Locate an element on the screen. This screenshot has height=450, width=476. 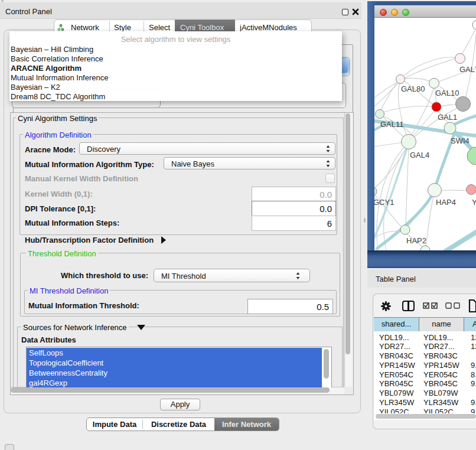
svg-text: SWI4 is located at coordinates (460, 141).